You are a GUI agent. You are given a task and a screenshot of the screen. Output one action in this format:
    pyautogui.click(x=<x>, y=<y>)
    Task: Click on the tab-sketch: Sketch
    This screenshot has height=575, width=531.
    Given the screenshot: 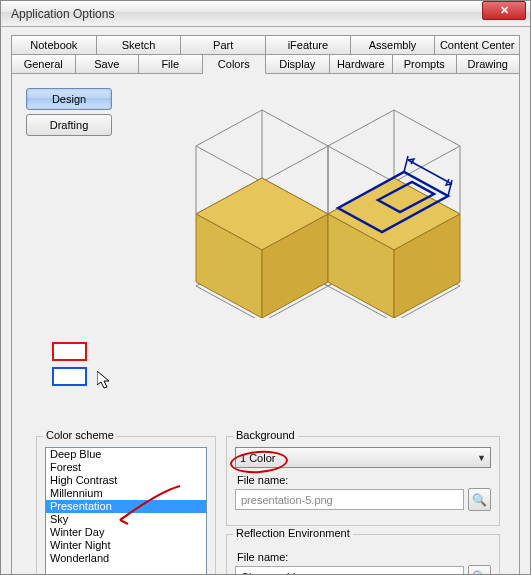 What is the action you would take?
    pyautogui.click(x=140, y=45)
    